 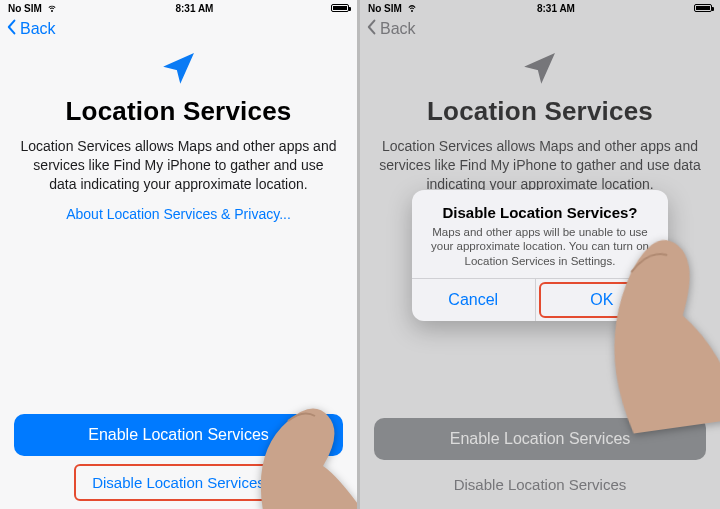 I want to click on alert-actions: Cancel OK, so click(x=540, y=300).